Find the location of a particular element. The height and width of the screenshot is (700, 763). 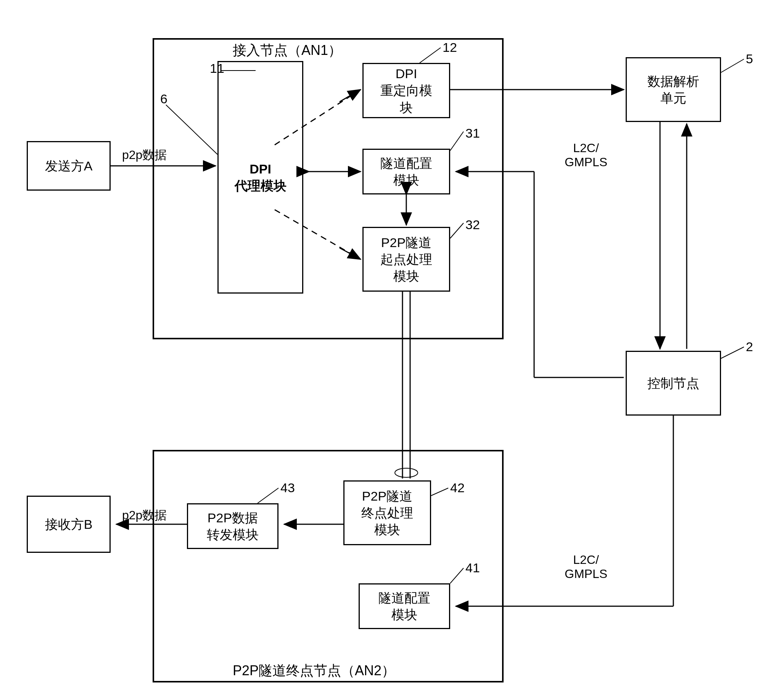

tunnel-config-1-label: 隧道配置 模块 is located at coordinates (406, 172).